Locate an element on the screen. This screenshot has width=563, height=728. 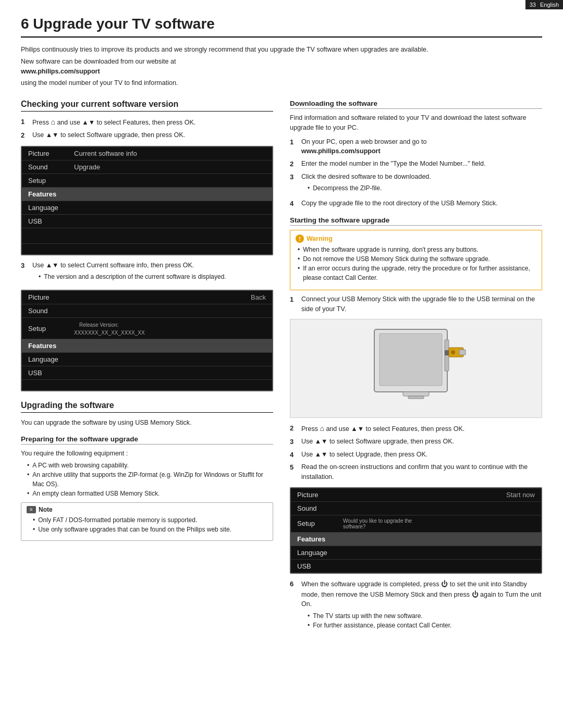
step-3: 3 Use ▲▼ to select Current software info… is located at coordinates (147, 273).